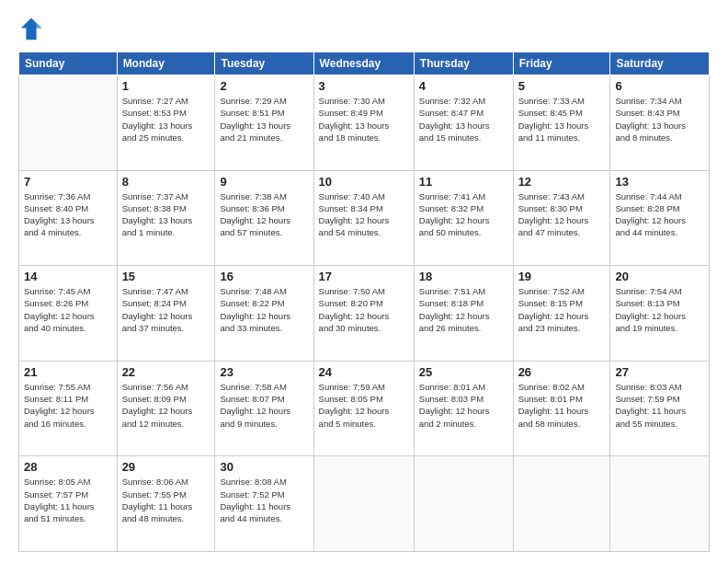 Image resolution: width=728 pixels, height=563 pixels. What do you see at coordinates (264, 500) in the screenshot?
I see `day-info: Sunrise: 8:08 AM Sunset: 7:52 PM Dayligh…` at bounding box center [264, 500].